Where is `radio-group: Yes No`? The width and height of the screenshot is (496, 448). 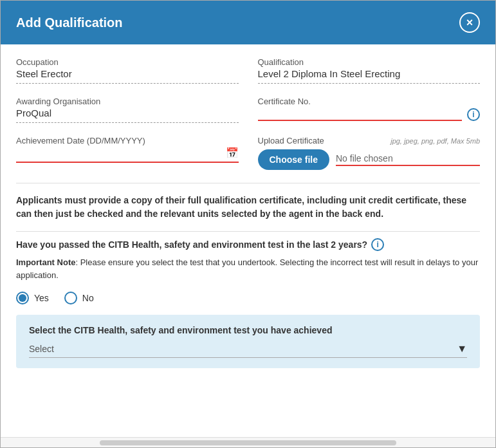 radio-group: Yes No is located at coordinates (248, 298).